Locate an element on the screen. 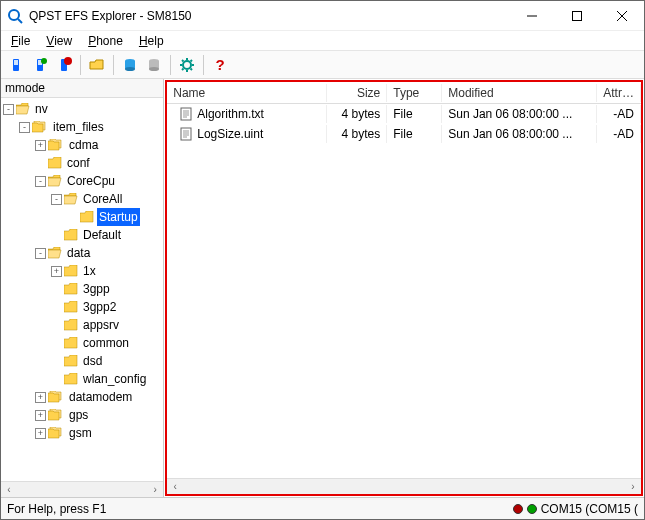 The width and height of the screenshot is (645, 520). col-name: Name is located at coordinates (247, 93).